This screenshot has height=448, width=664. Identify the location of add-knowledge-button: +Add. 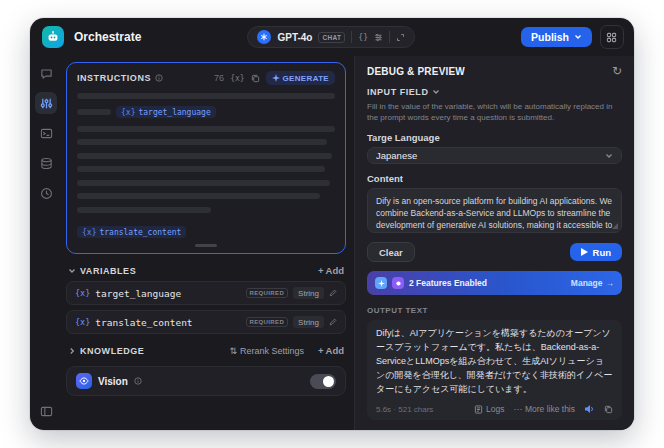
(331, 350).